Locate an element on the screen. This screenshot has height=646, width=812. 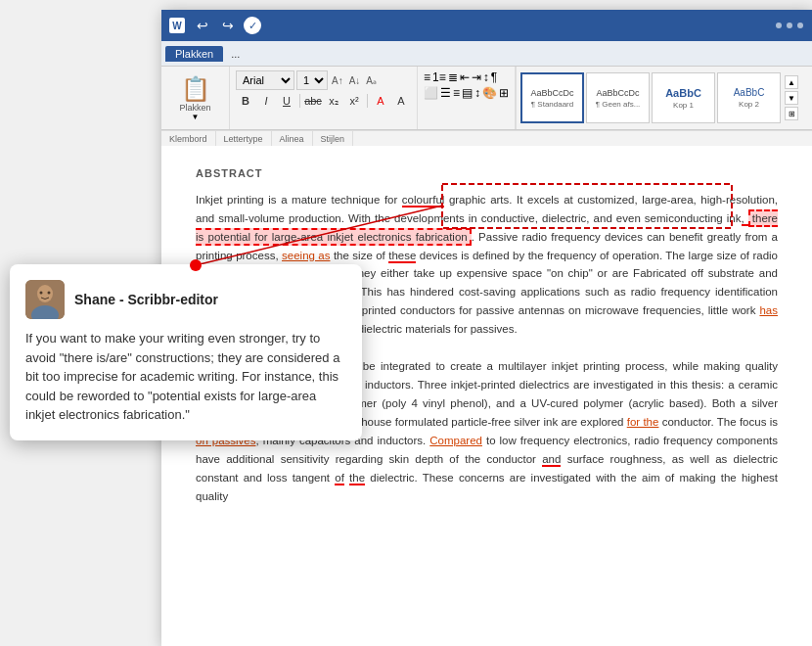
align-center-btn: ☰ is located at coordinates (446, 93).